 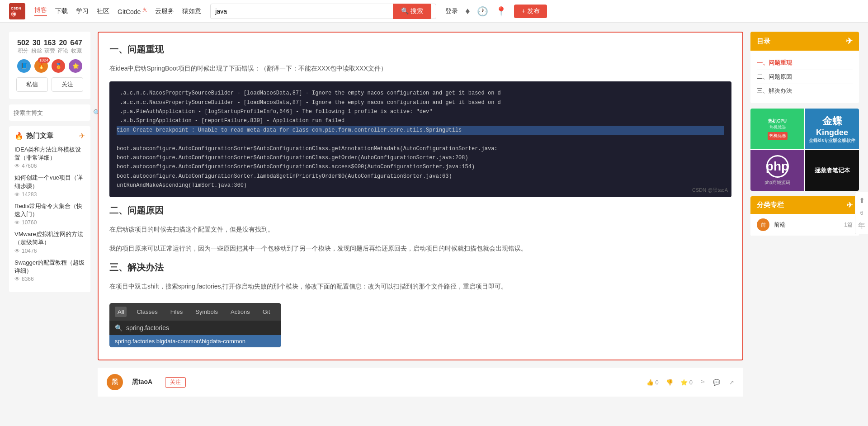 I want to click on share-action: ↗, so click(x=731, y=383).